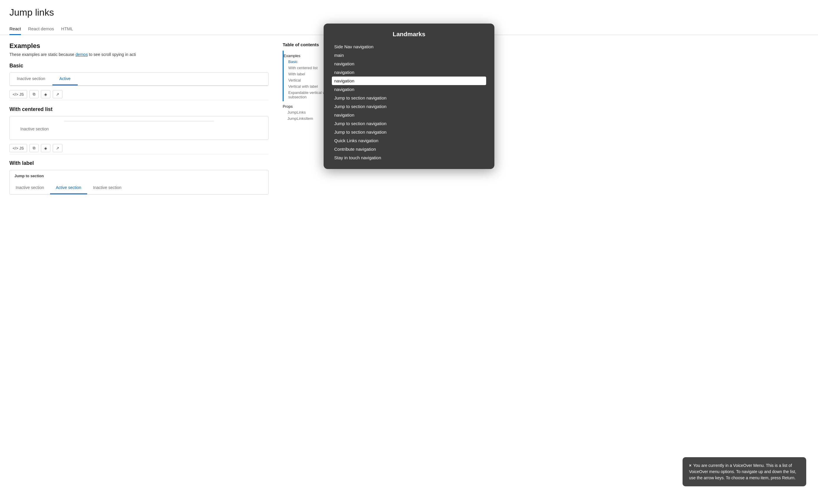 Image resolution: width=818 pixels, height=504 pixels. What do you see at coordinates (409, 47) in the screenshot?
I see `modal-item-0: Side Nav navigation` at bounding box center [409, 47].